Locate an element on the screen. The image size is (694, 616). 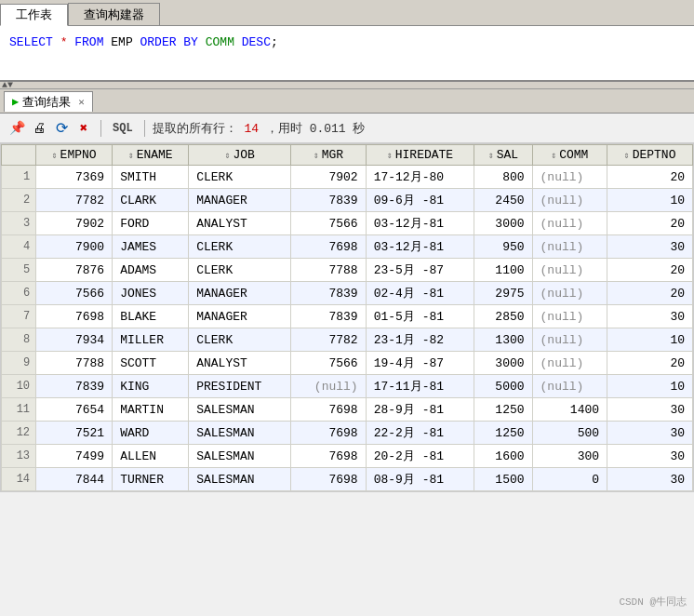
cell-hiredate: 28-9月 -81 is located at coordinates (420, 409).